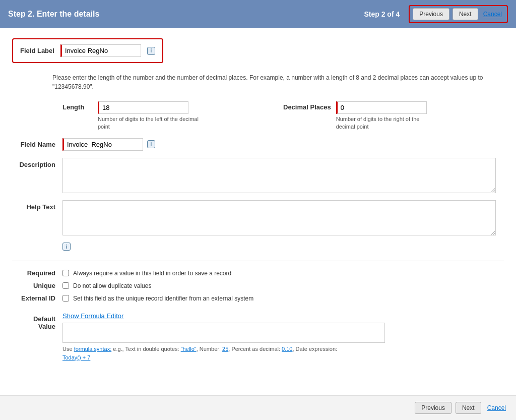  What do you see at coordinates (258, 285) in the screenshot?
I see `unique-row: Unique Do not allow duplicate values` at bounding box center [258, 285].